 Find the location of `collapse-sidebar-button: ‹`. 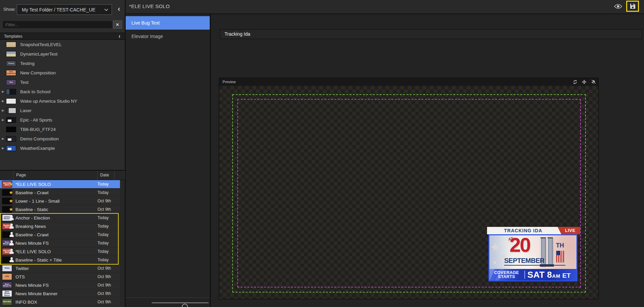

collapse-sidebar-button: ‹ is located at coordinates (119, 9).